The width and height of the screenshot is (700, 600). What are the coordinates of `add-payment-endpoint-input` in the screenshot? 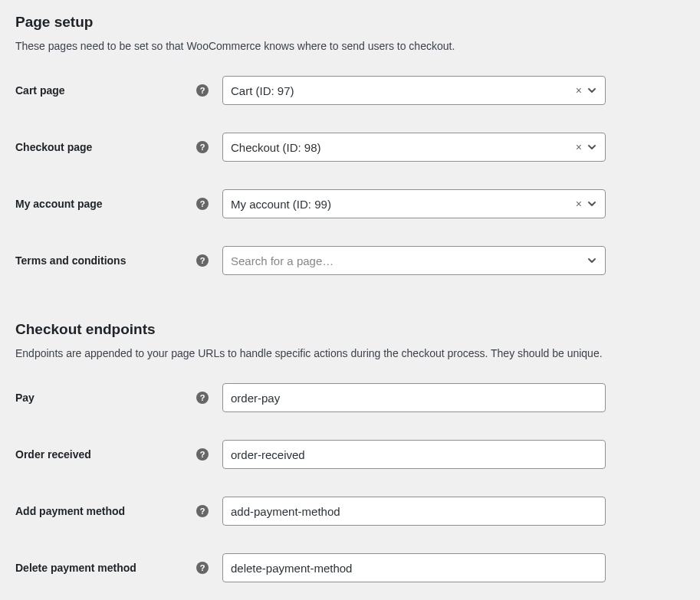 It's located at (414, 511).